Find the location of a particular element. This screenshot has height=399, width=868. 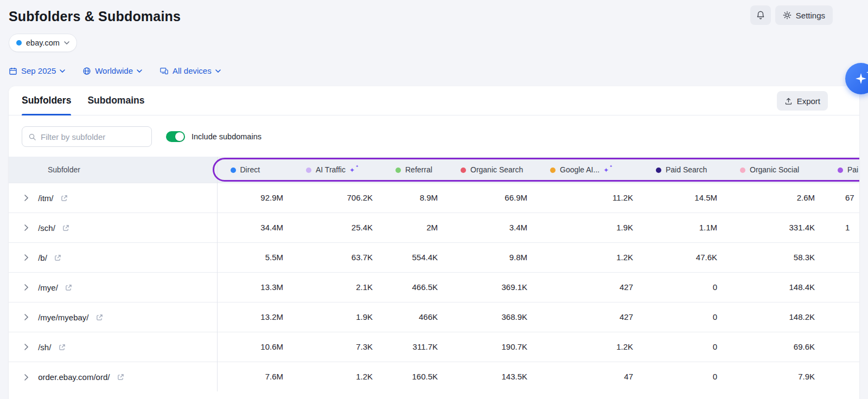

metric-value: 69.6K is located at coordinates (776, 347).